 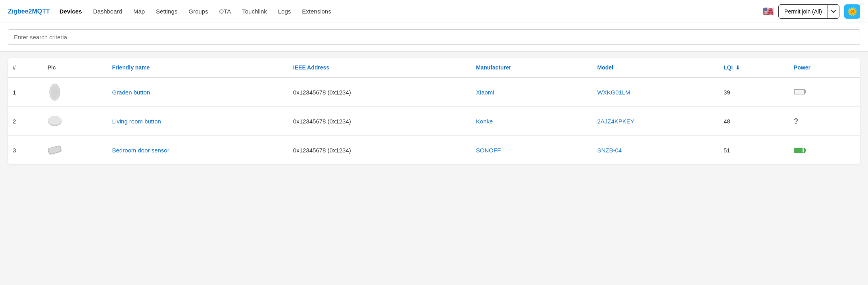 I want to click on row-model: WXKG01LM, so click(x=656, y=92).